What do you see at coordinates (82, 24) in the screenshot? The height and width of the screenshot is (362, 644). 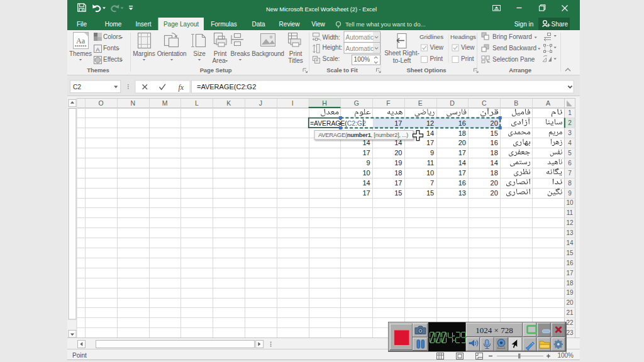 I see `svg-text: File` at bounding box center [82, 24].